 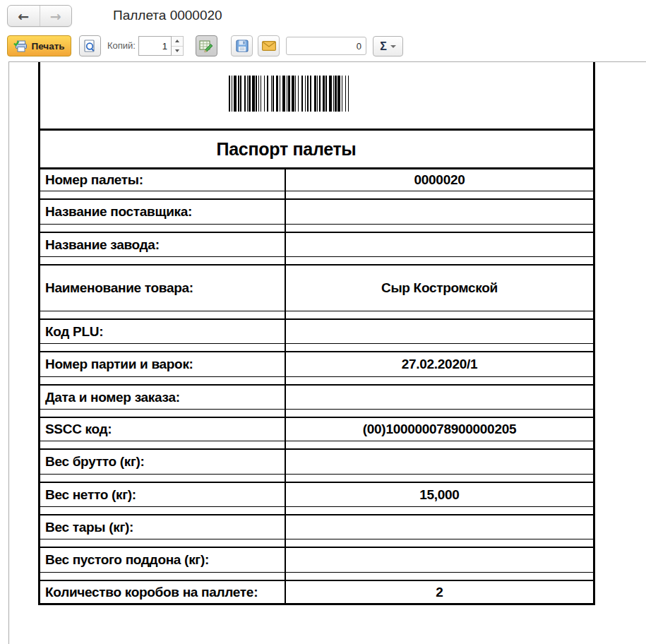 I want to click on passport-row: Код PLU:, so click(x=316, y=332).